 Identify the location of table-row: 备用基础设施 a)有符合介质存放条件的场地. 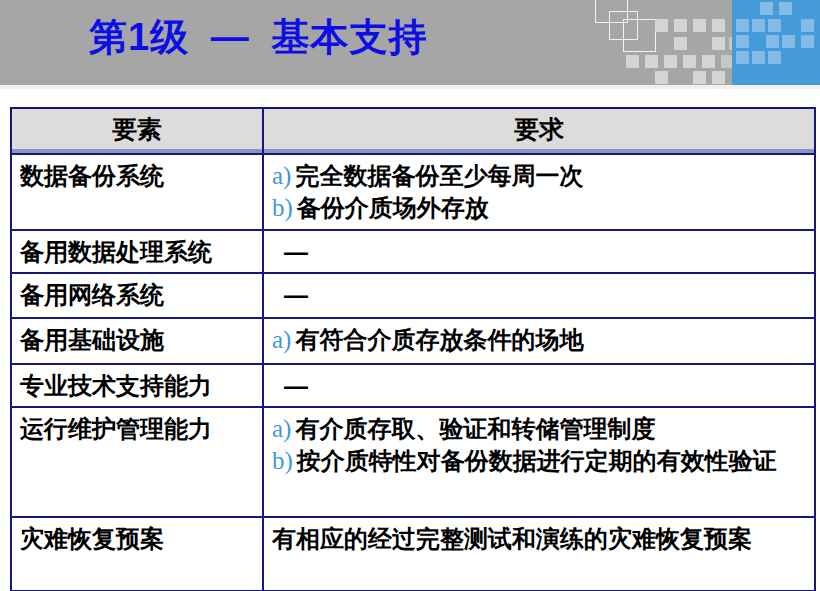
(413, 341).